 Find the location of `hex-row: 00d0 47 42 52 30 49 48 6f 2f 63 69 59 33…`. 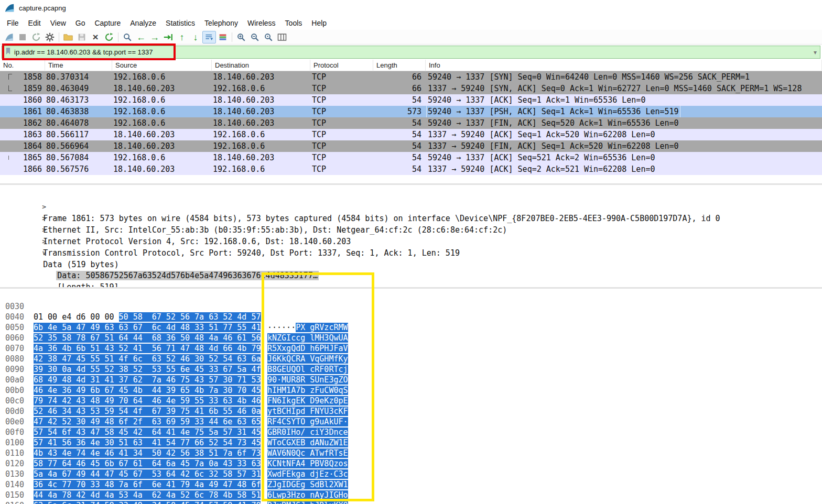

hex-row: 00d0 47 42 52 30 49 48 6f 2f 63 69 59 33… is located at coordinates (411, 401).